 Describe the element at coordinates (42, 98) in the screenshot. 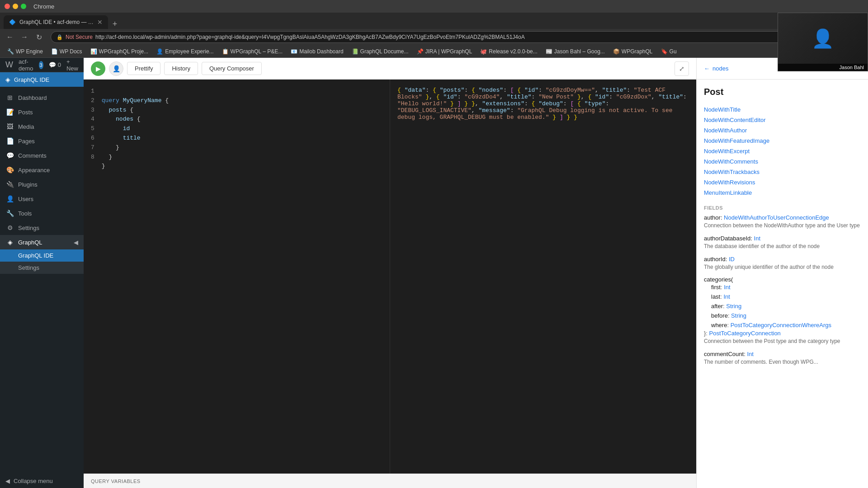

I see `sidebar-item-dashboard: ⊞ Dashboard` at that location.